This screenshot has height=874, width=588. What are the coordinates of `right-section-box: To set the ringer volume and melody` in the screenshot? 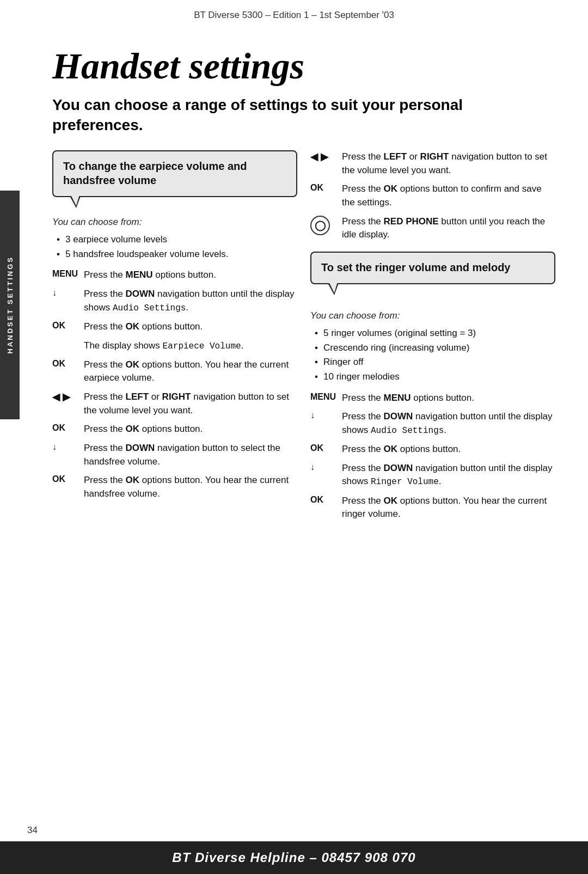 It's located at (433, 268).